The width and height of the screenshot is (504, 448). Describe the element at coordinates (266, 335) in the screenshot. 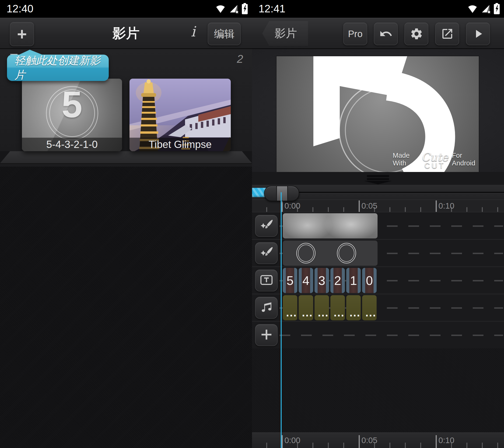

I see `add-track-icon` at that location.